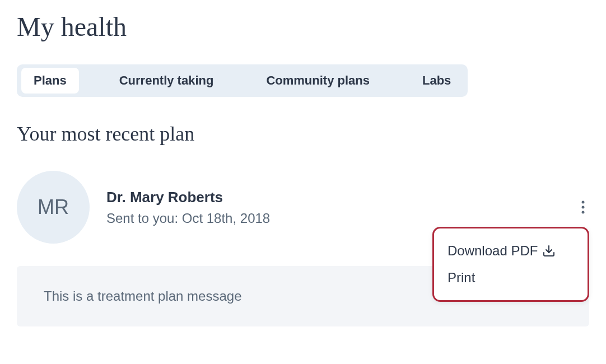  What do you see at coordinates (462, 278) in the screenshot?
I see `print-label: Print` at bounding box center [462, 278].